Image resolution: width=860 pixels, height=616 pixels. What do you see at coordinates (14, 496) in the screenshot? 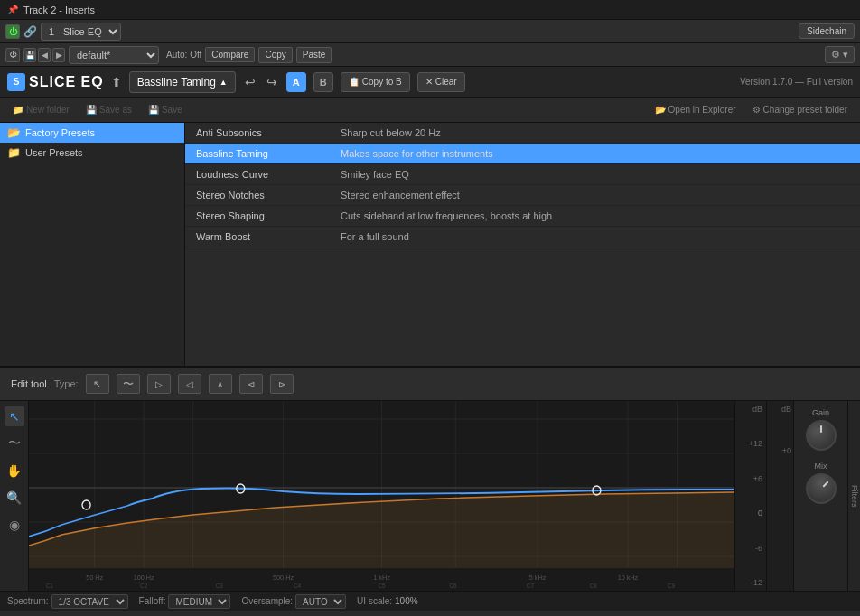
I see `eq-tools: ↖ 〜 ✋ 🔍 ◉` at bounding box center [14, 496].